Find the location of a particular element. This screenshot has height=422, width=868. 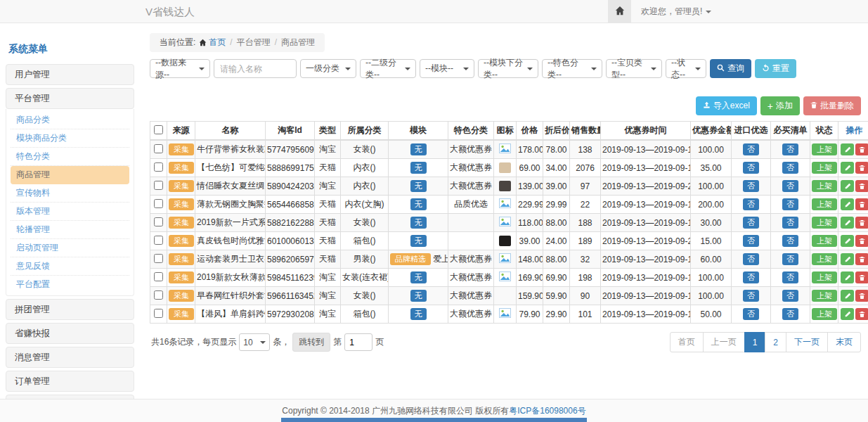

sidebar-item: 意见反馈 is located at coordinates (70, 267).